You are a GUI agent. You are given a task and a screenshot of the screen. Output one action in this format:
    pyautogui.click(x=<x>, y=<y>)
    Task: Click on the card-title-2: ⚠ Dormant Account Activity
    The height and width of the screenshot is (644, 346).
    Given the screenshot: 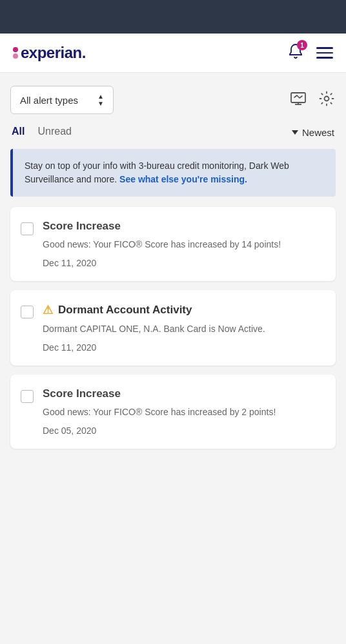 What is the action you would take?
    pyautogui.click(x=183, y=310)
    